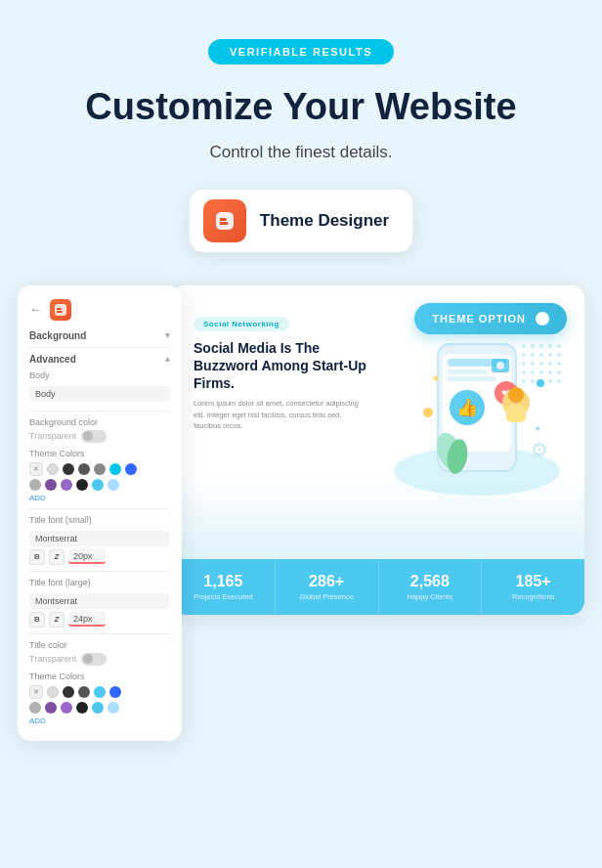 The image size is (602, 868). I want to click on swatch2-blue, so click(115, 692).